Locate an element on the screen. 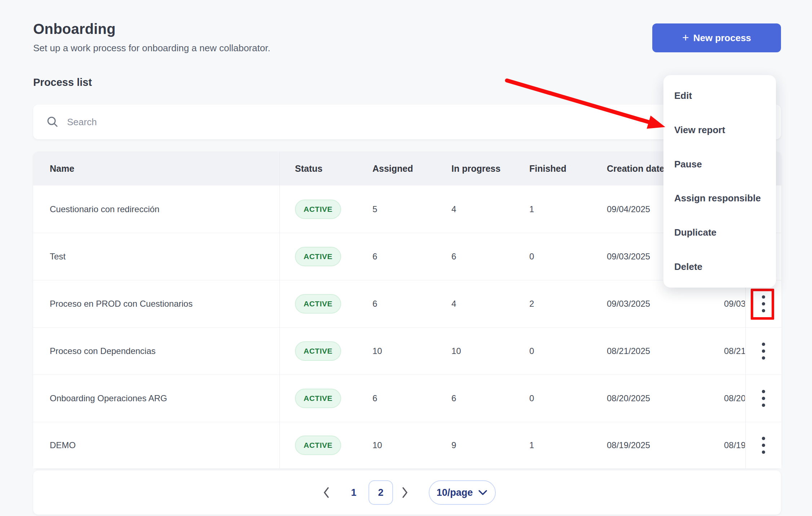 The image size is (812, 516). next-page-button is located at coordinates (405, 493).